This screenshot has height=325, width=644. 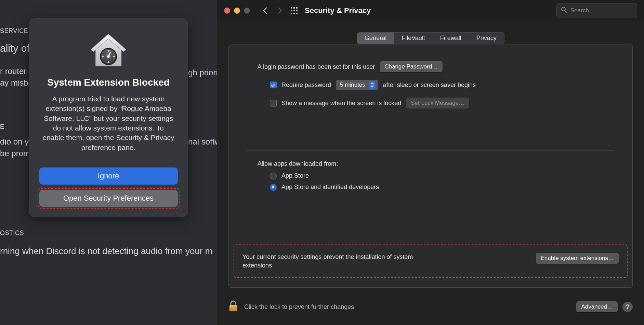 What do you see at coordinates (316, 67) in the screenshot?
I see `login-password-label: A login password has been set for this u…` at bounding box center [316, 67].